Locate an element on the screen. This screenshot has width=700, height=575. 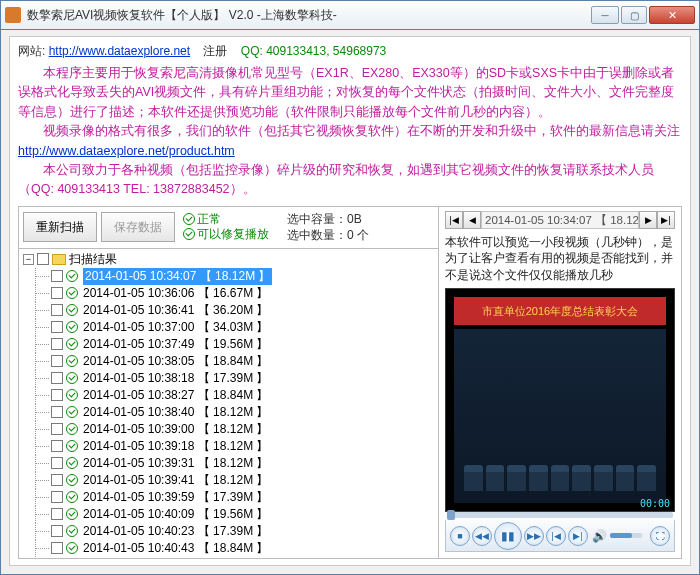
desc-p1: 本程序主要用于恢复索尼高清摄像机常见型号（EX1R、EX280、EX330等）的… is located at coordinates (350, 93).